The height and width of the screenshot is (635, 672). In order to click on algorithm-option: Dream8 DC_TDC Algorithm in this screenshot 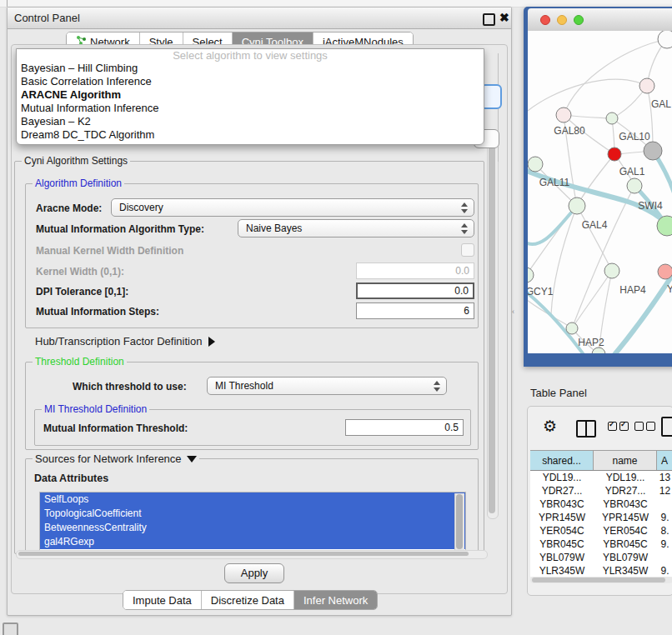, I will do `click(250, 135)`.